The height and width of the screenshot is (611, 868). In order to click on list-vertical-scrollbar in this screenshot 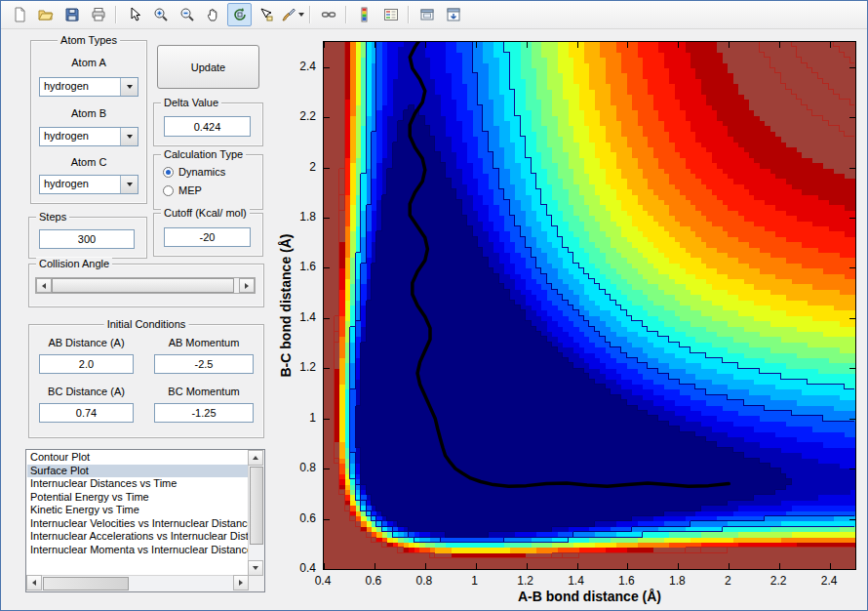, I will do `click(256, 513)`.